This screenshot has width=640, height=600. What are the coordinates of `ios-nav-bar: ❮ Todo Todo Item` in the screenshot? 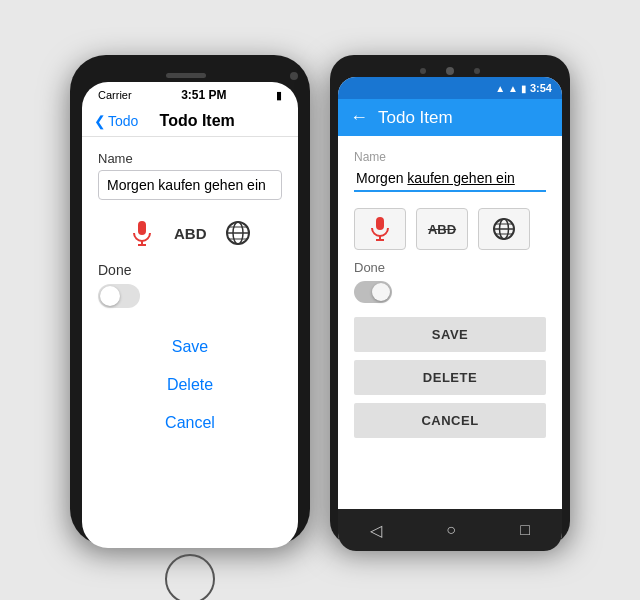 It's located at (190, 122).